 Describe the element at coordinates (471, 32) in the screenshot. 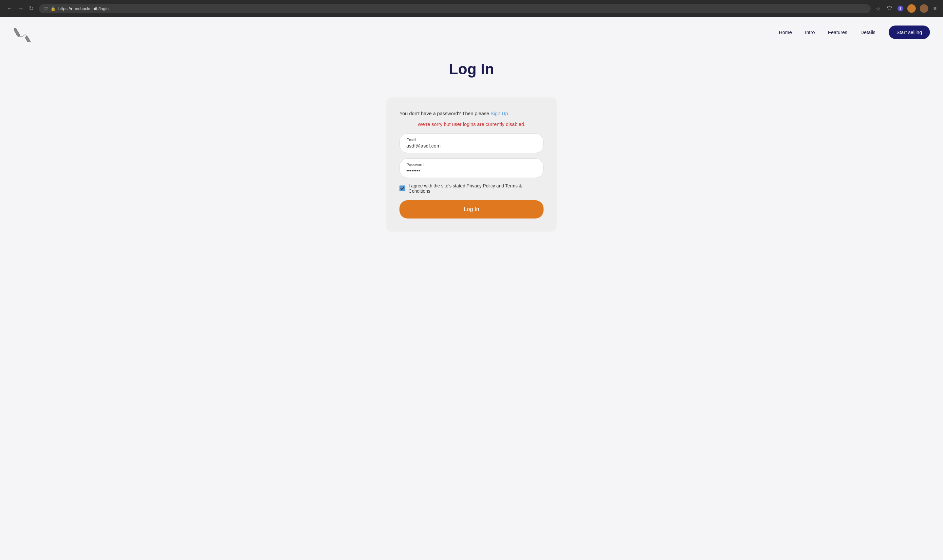

I see `navbar: Home Intro Features Details Start sellin…` at that location.